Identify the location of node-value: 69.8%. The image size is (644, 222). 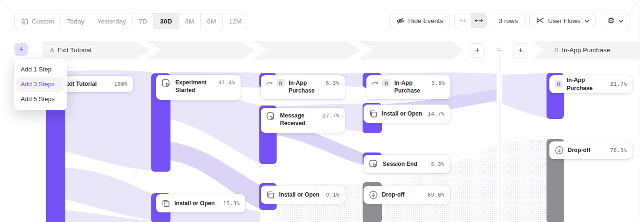
(436, 195).